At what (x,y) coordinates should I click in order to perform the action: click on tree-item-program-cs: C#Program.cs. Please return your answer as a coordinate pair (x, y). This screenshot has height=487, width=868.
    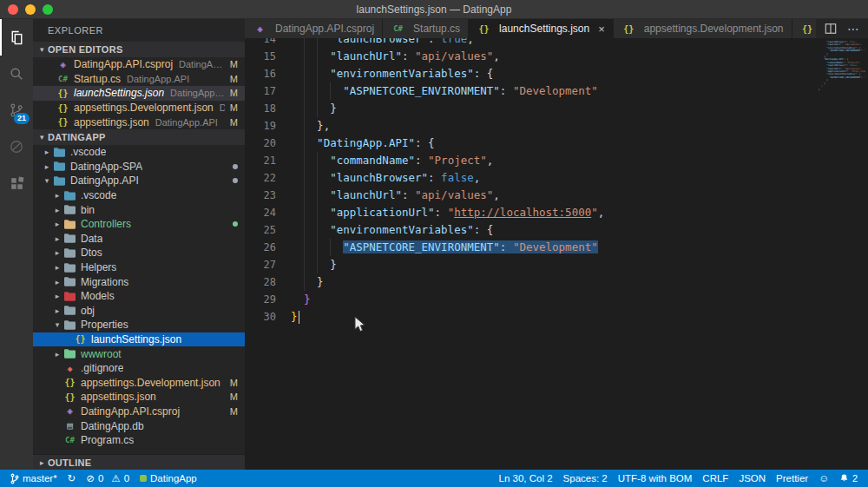
    Looking at the image, I should click on (139, 441).